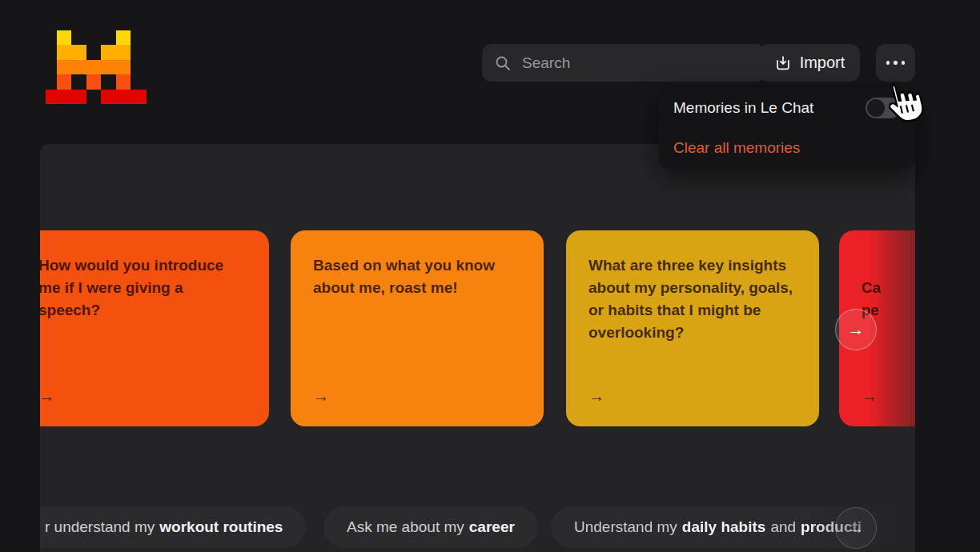 This screenshot has height=552, width=980. Describe the element at coordinates (693, 328) in the screenshot. I see `prompt-card: What are three key insights about my per…` at that location.